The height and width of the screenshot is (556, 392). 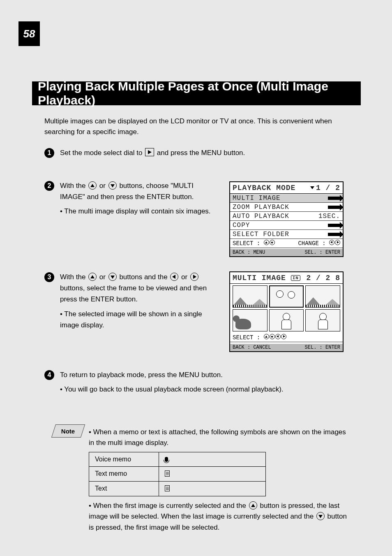 I want to click on step-2-text-a: With the, so click(x=74, y=186).